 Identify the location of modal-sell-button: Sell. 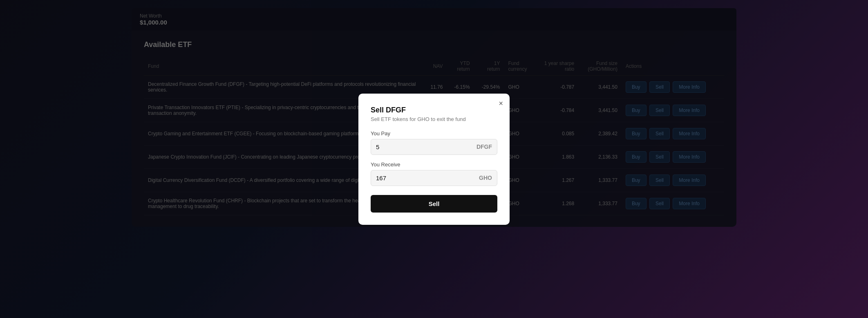
(434, 204).